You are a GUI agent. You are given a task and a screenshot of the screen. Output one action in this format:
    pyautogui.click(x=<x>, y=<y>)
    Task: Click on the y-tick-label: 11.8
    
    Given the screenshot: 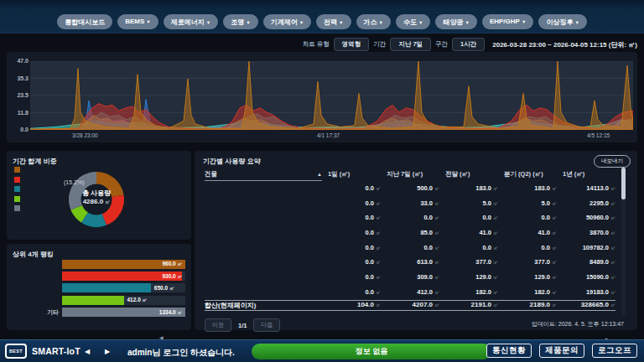 What is the action you would take?
    pyautogui.click(x=19, y=112)
    